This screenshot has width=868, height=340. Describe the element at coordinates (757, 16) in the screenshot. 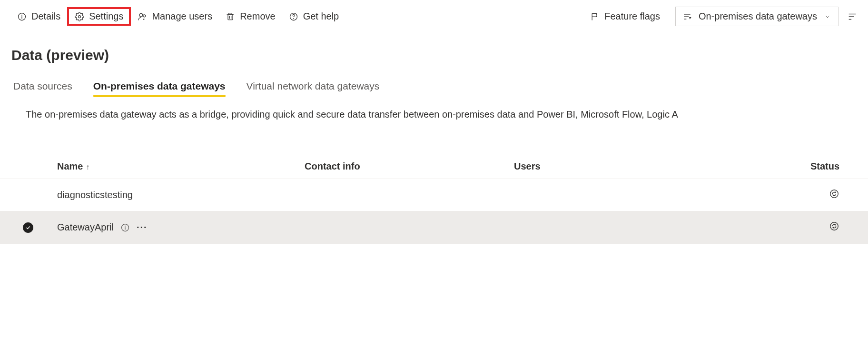

I see `view-selector: On-premises data gateways` at that location.